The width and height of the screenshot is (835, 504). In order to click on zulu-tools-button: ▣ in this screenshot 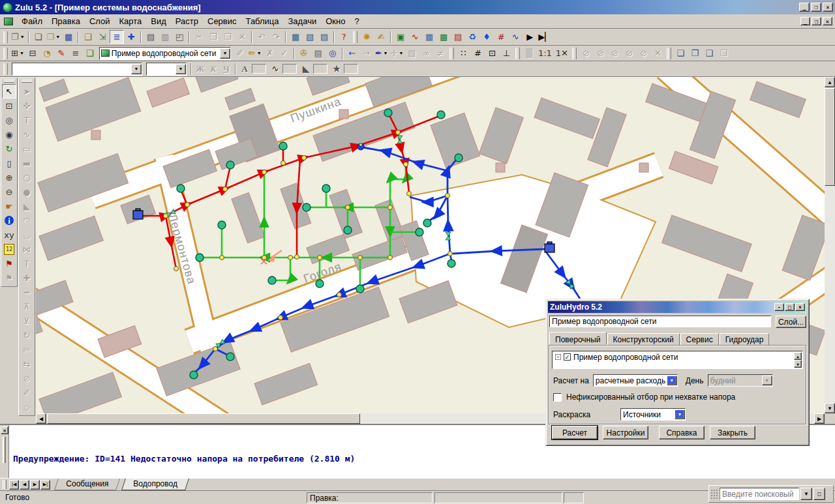, I will do `click(401, 37)`.